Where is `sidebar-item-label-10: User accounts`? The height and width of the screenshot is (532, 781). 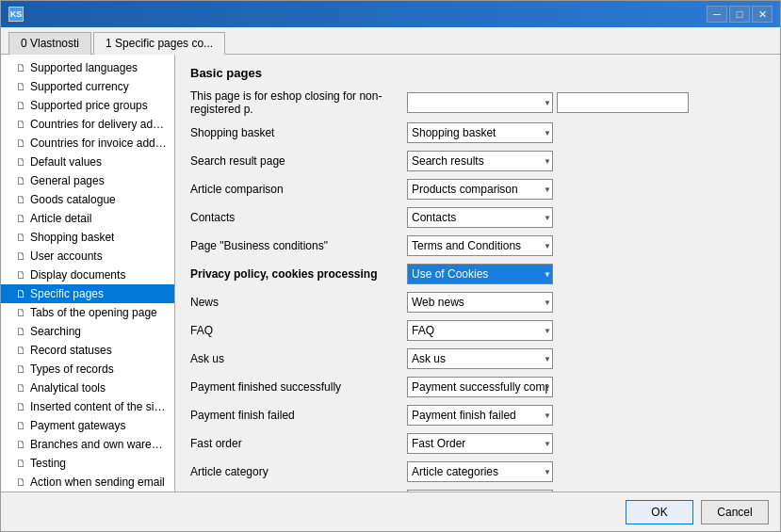 sidebar-item-label-10: User accounts is located at coordinates (66, 256).